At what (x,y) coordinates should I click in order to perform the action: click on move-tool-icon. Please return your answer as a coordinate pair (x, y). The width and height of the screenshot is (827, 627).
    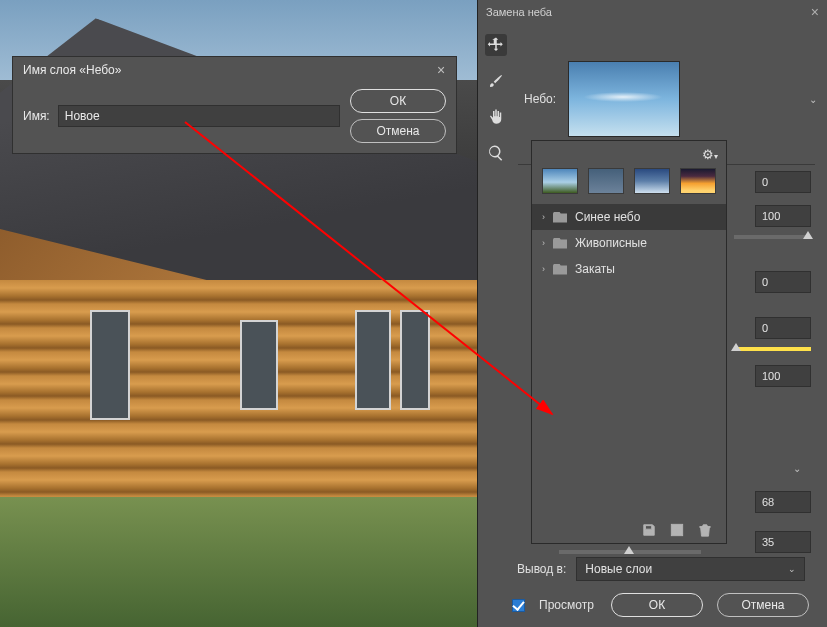
    Looking at the image, I should click on (496, 45).